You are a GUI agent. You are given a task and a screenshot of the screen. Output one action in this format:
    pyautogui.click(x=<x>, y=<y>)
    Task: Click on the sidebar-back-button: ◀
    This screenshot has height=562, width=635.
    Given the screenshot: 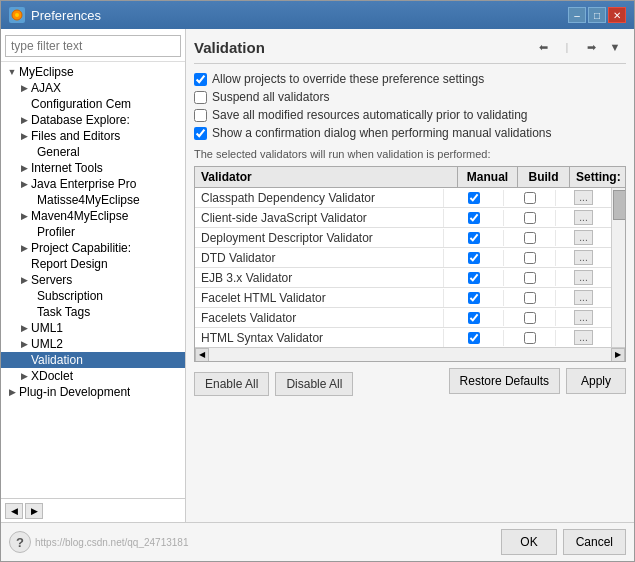 What is the action you would take?
    pyautogui.click(x=14, y=511)
    